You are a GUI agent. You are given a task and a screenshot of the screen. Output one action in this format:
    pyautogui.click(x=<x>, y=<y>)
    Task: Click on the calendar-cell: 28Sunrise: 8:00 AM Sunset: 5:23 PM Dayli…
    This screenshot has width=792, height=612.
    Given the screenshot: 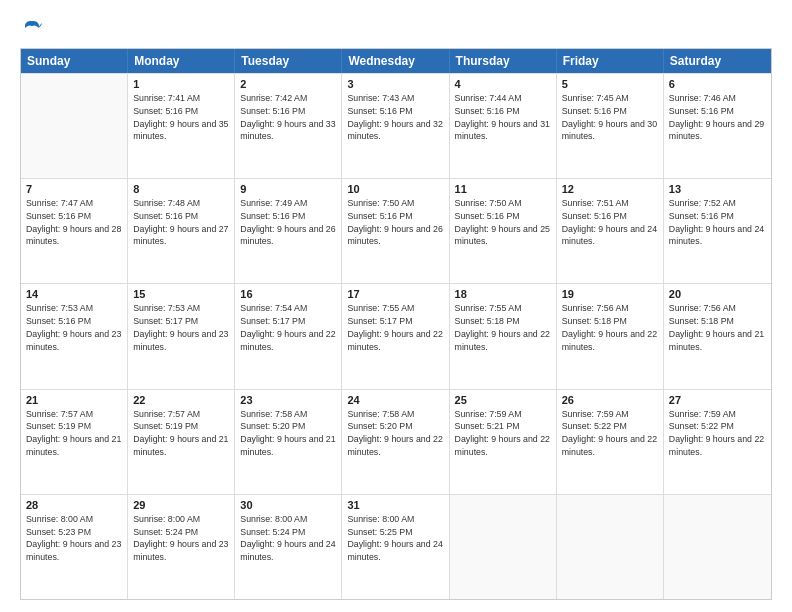 What is the action you would take?
    pyautogui.click(x=74, y=547)
    